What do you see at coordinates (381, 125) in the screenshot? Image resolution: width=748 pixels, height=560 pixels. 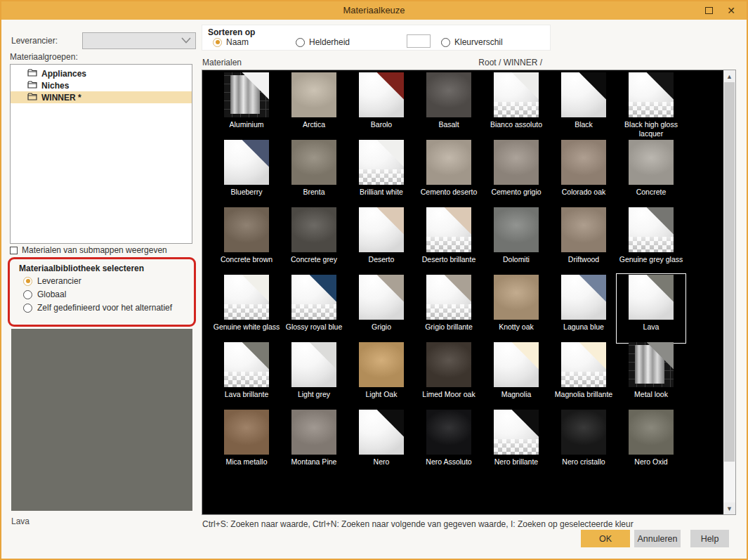 I see `material-name-label: Barolo` at bounding box center [381, 125].